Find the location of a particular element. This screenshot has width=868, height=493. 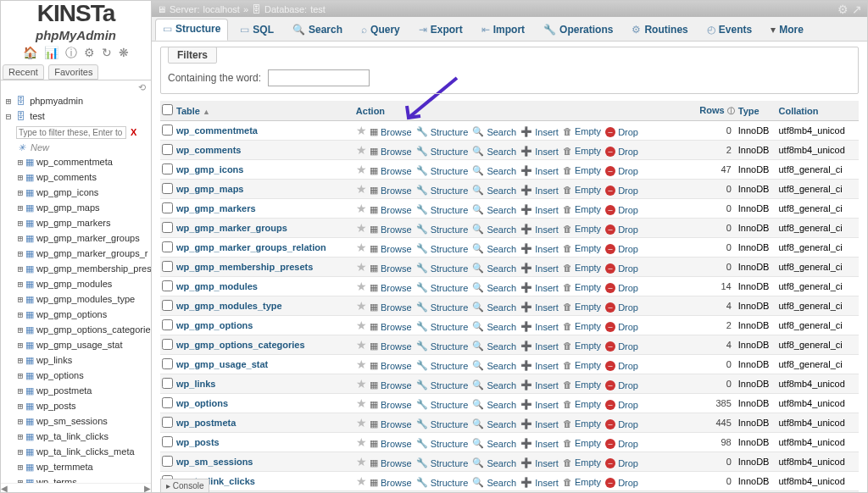

tab-recent: Recent is located at coordinates (24, 72).